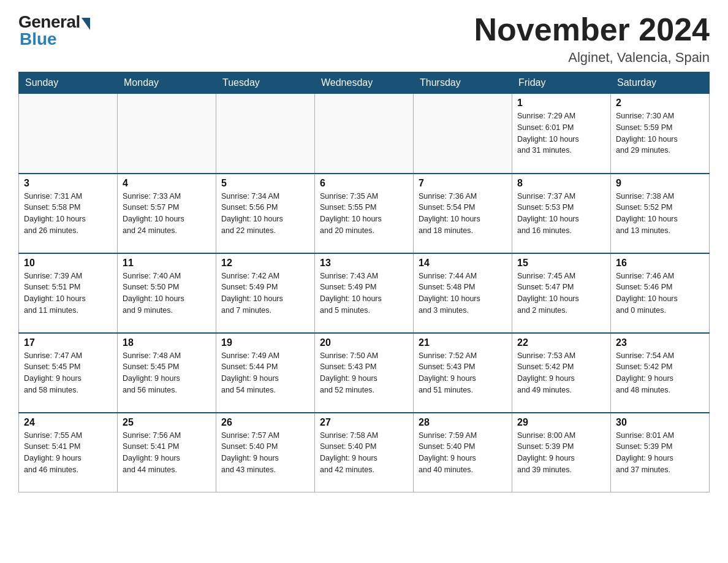  Describe the element at coordinates (266, 293) in the screenshot. I see `calendar-cell: 12Sunrise: 7:42 AMSunset: 5:49 PMDayligh…` at that location.